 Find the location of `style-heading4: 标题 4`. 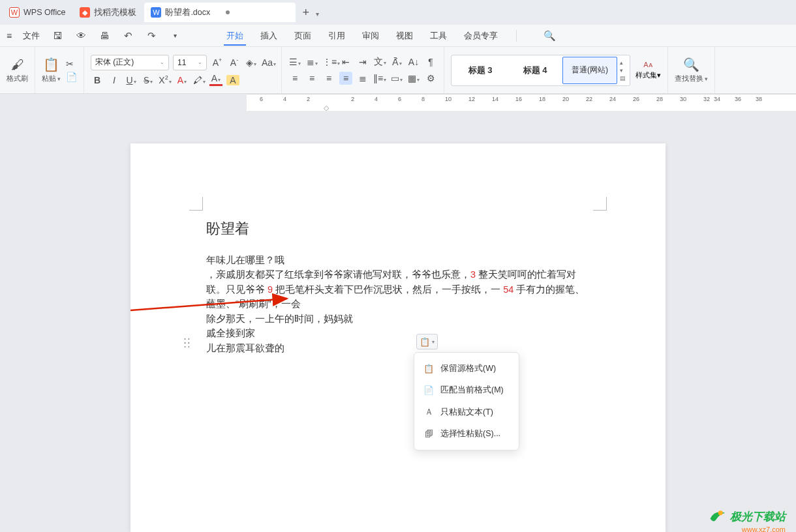

style-heading4: 标题 4 is located at coordinates (535, 70).